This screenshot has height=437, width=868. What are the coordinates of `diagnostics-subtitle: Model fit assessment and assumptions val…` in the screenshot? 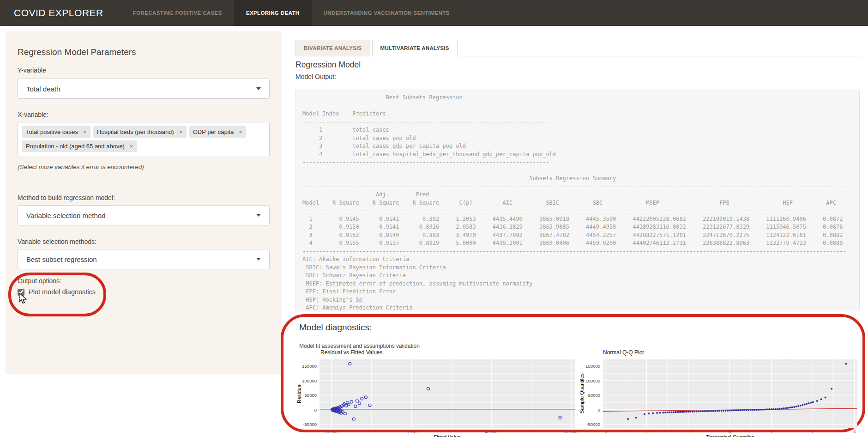 It's located at (359, 346).